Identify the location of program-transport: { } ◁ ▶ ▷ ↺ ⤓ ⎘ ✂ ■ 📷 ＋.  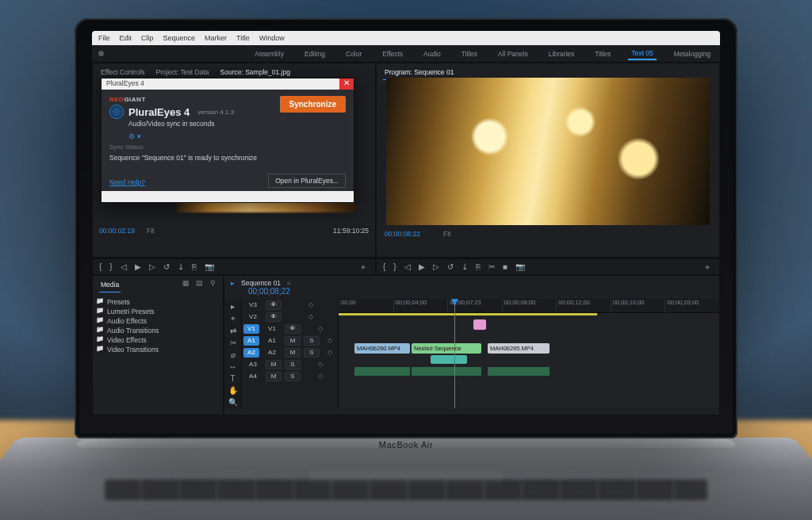
(548, 266).